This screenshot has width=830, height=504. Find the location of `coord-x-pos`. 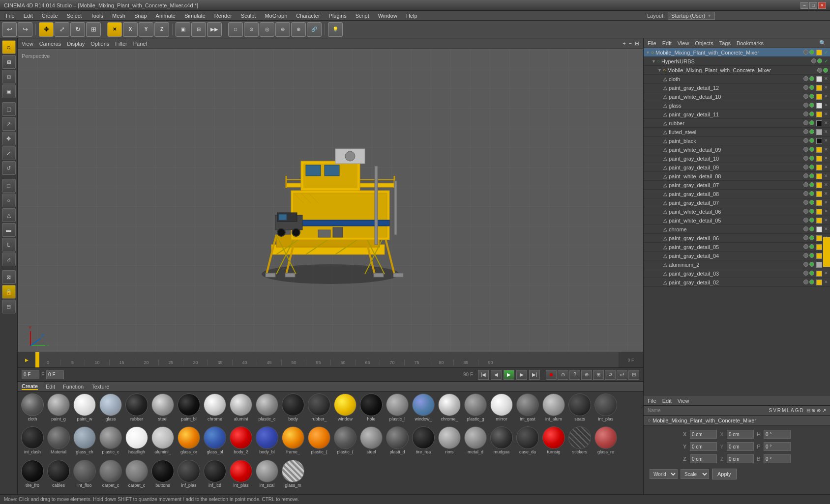

coord-x-pos is located at coordinates (703, 434).